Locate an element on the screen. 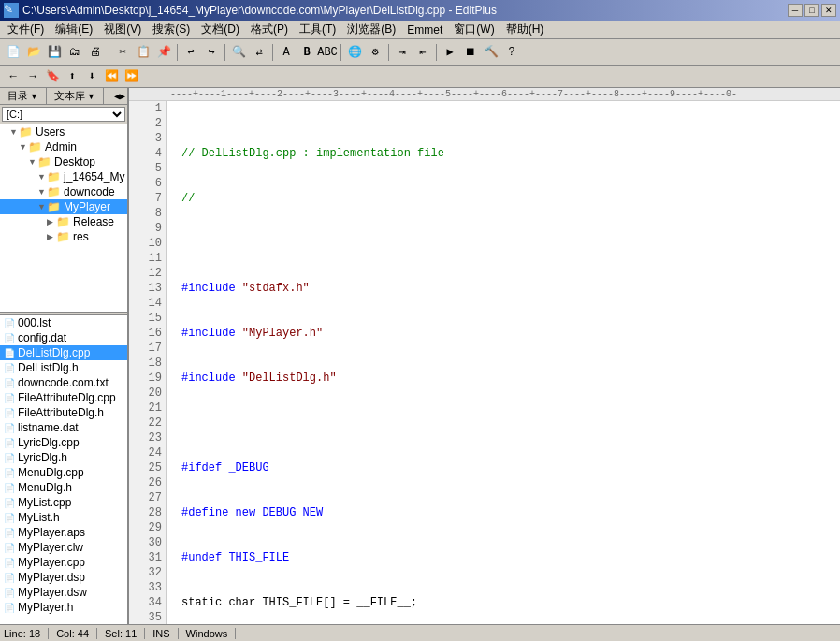 The width and height of the screenshot is (840, 641). file-icon-fileattrdlgcpp: 📄 is located at coordinates (9, 399).